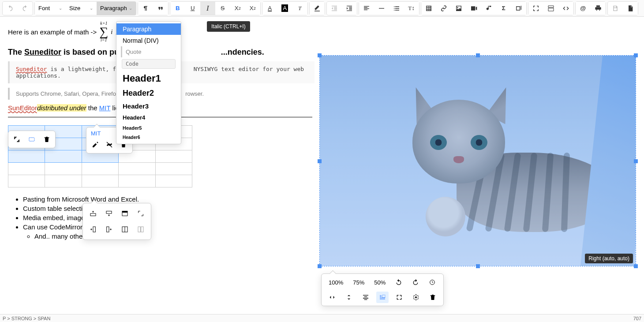 The height and width of the screenshot is (322, 644). Describe the element at coordinates (193, 8) in the screenshot. I see `underline-button: U` at that location.